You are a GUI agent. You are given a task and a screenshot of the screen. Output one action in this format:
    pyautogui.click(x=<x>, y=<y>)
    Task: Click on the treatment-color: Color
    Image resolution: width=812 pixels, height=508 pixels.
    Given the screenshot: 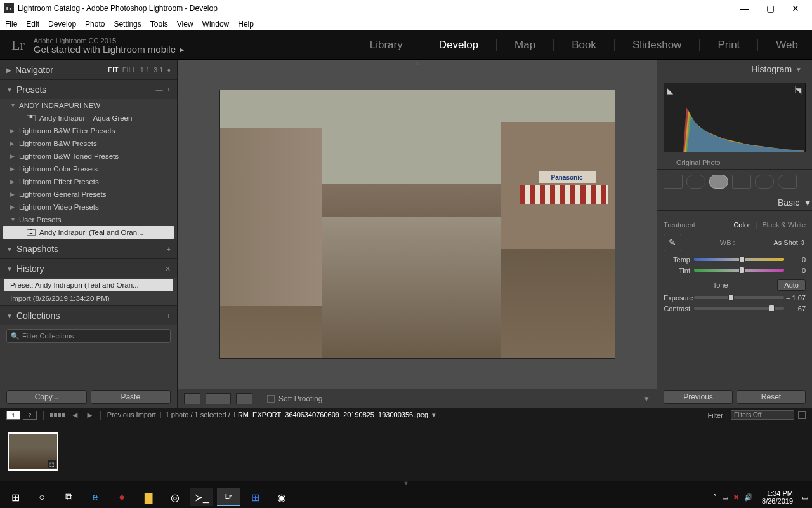 What is the action you would take?
    pyautogui.click(x=742, y=225)
    